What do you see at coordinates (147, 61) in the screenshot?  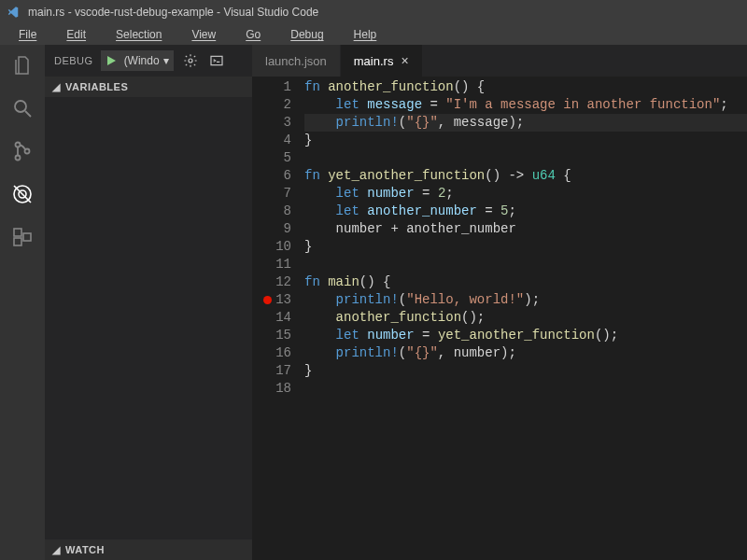 I see `debug-config-name: (Windo ▾` at bounding box center [147, 61].